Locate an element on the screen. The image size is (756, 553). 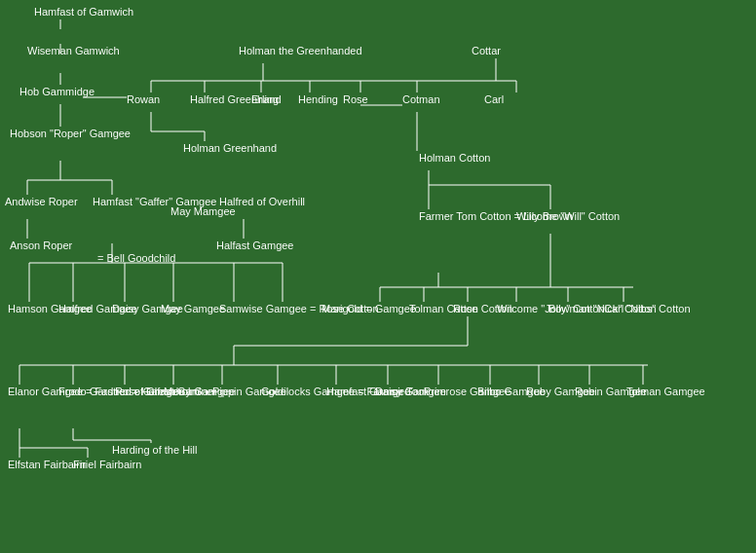
node-firiel: Firiel Fairbairn is located at coordinates (107, 464).